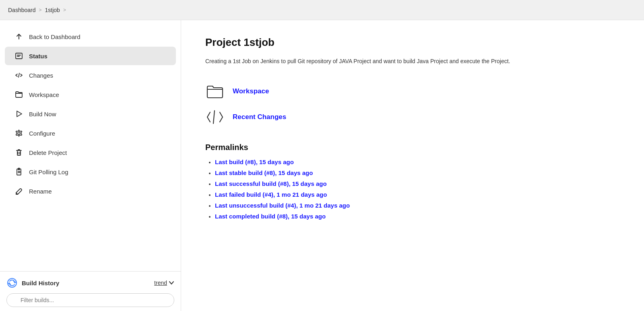 Image resolution: width=644 pixels, height=311 pixels. Describe the element at coordinates (22, 10) in the screenshot. I see `breadcrumb-dashboard: Dashboard` at that location.